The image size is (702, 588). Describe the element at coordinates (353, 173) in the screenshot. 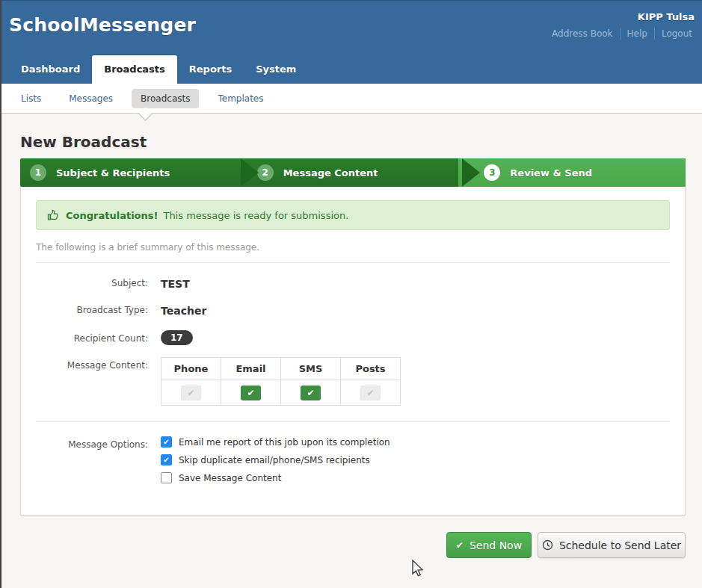

I see `wizard-steps: 1 Subject & Recipients 2 Message Content…` at that location.